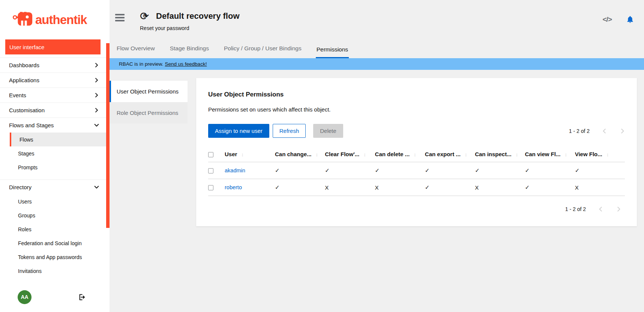 The image size is (644, 312). I want to click on delete-button: Delete, so click(328, 131).